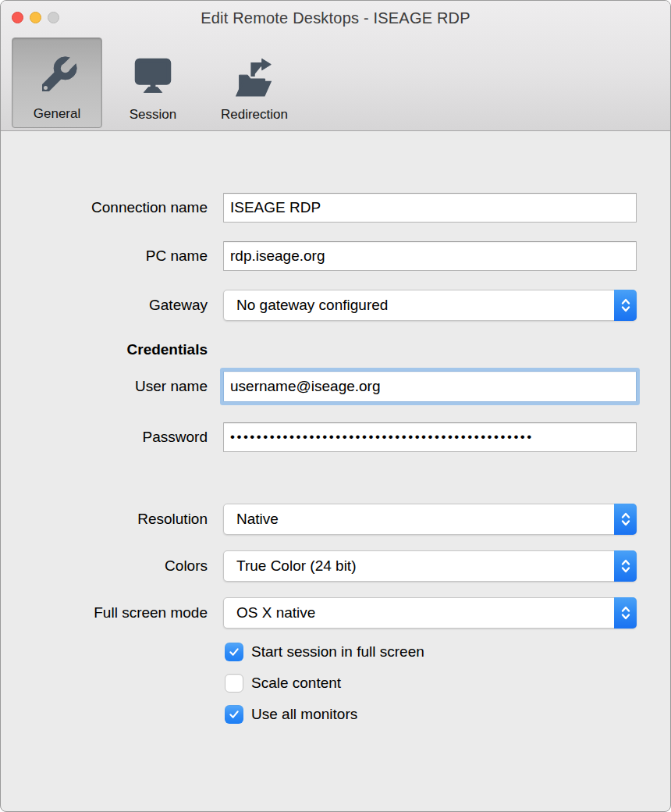 The width and height of the screenshot is (671, 812). Describe the element at coordinates (57, 83) in the screenshot. I see `tab-general: General` at that location.